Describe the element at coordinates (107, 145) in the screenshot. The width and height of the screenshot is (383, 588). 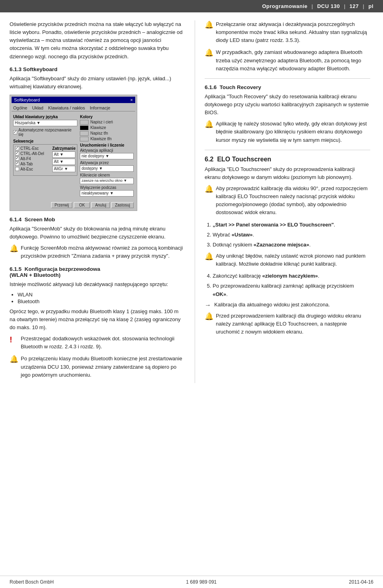
I see `sk-start-title: Uruchomienie i liczenie` at that location.